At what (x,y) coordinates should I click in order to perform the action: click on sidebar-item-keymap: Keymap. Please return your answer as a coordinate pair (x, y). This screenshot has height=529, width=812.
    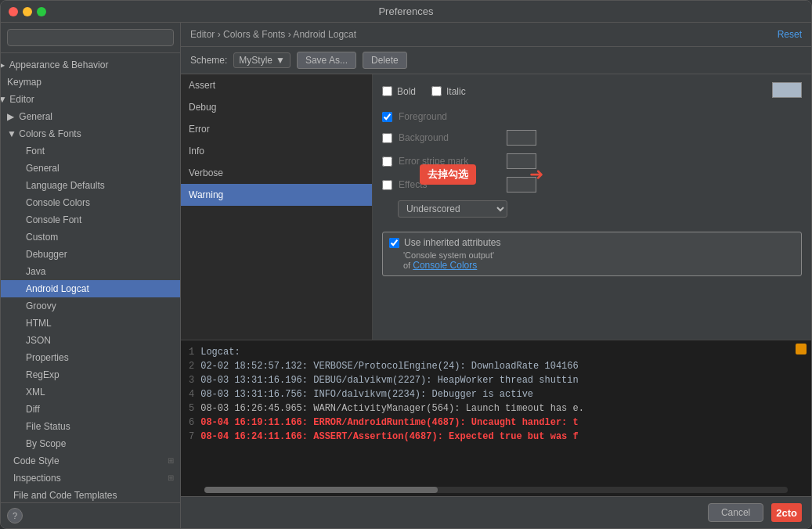
    Looking at the image, I should click on (91, 82).